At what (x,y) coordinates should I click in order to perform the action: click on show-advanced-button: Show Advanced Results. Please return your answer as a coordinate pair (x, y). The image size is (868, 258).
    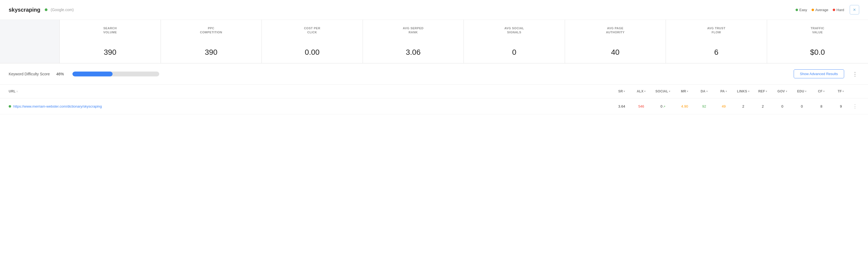
    Looking at the image, I should click on (819, 74).